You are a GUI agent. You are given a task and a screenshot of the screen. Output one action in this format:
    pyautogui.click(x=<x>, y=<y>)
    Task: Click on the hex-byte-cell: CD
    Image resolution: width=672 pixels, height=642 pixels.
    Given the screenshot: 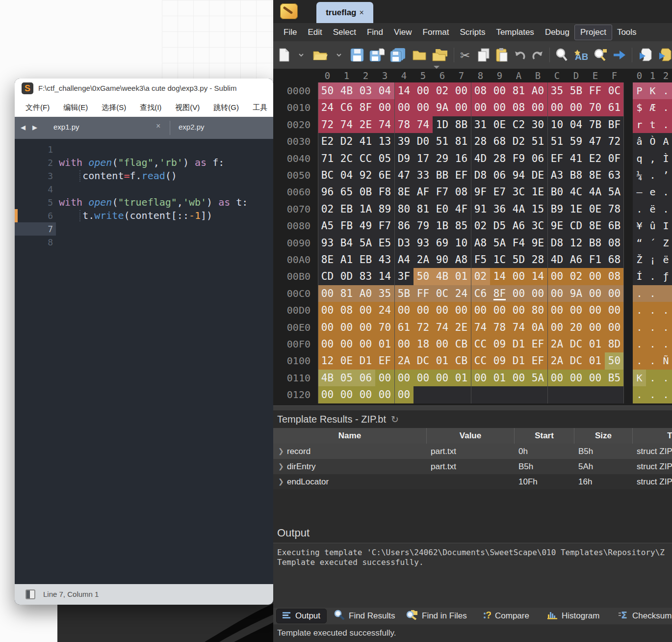 What is the action you would take?
    pyautogui.click(x=328, y=276)
    